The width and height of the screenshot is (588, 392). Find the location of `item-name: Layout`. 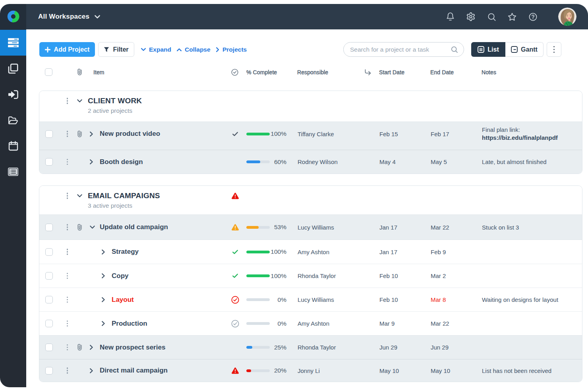

item-name: Layout is located at coordinates (123, 299).